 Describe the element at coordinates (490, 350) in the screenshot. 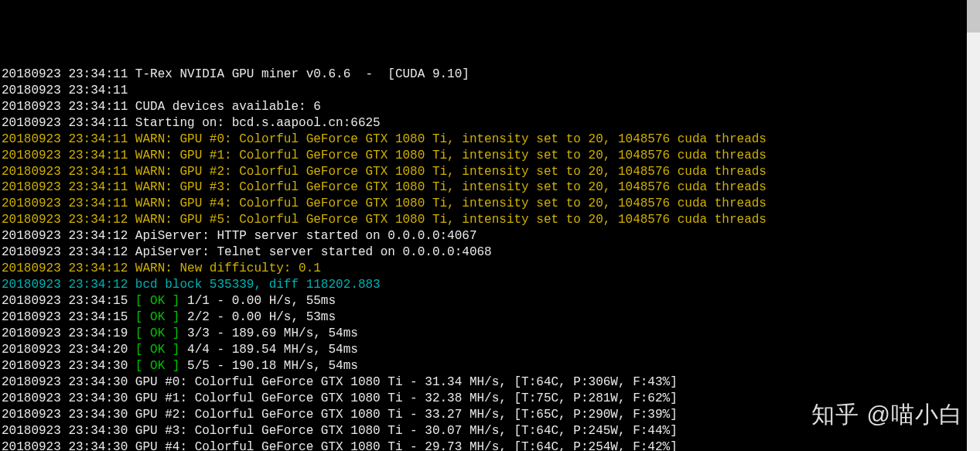

I see `log-line: 20180923 23:34:20 [ OK ] 4/4 - 189.54 MH…` at that location.